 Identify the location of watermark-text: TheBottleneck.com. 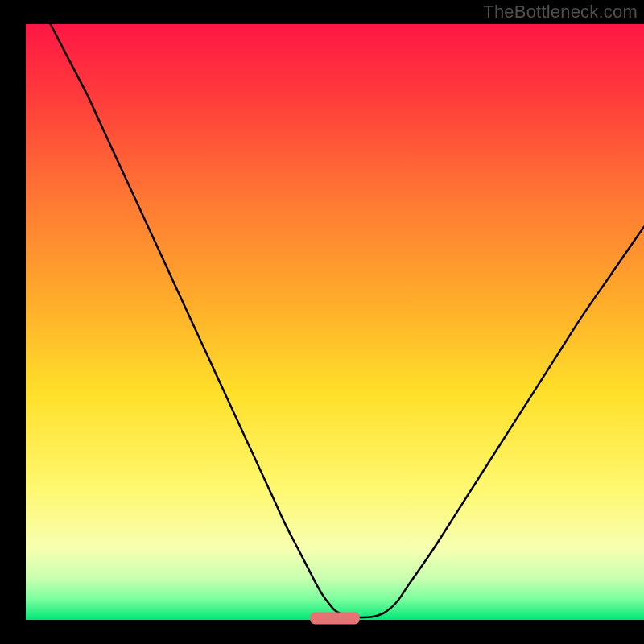
(560, 12).